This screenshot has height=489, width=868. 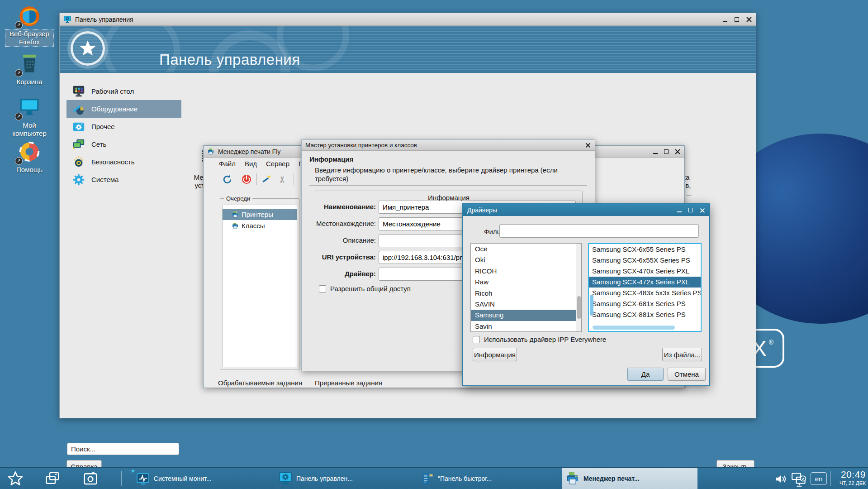 I want to click on model-item: Samsung SCX-470x Series PXL, so click(x=645, y=271).